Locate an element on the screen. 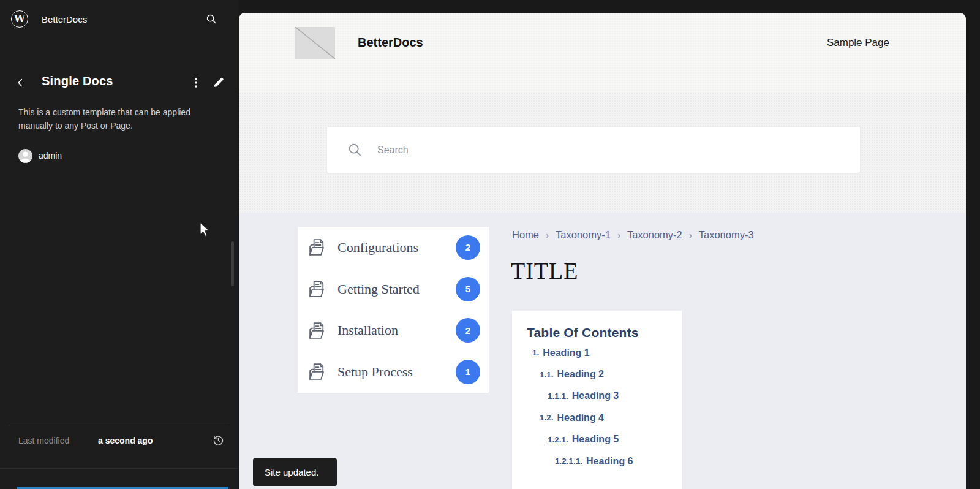 The height and width of the screenshot is (489, 980). toc-list: 1. Heading 1 1.1. Heading 2 1.1.1. Headi… is located at coordinates (597, 407).